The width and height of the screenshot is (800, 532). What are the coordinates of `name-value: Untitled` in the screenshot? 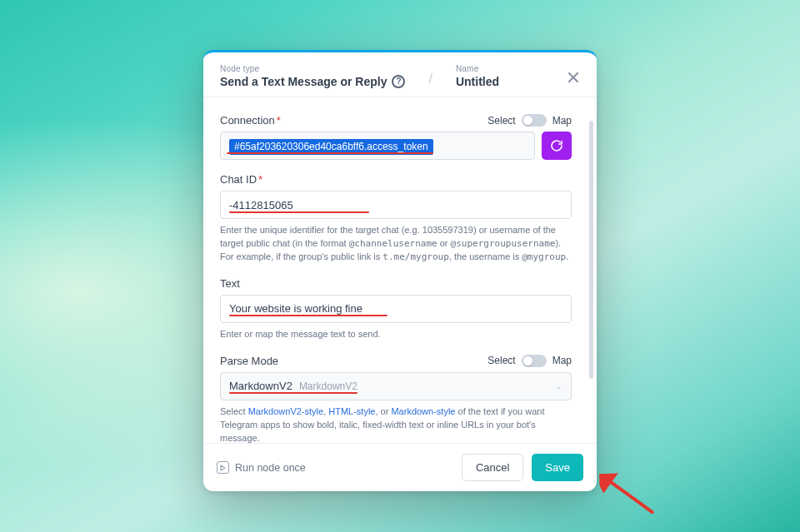 It's located at (478, 82).